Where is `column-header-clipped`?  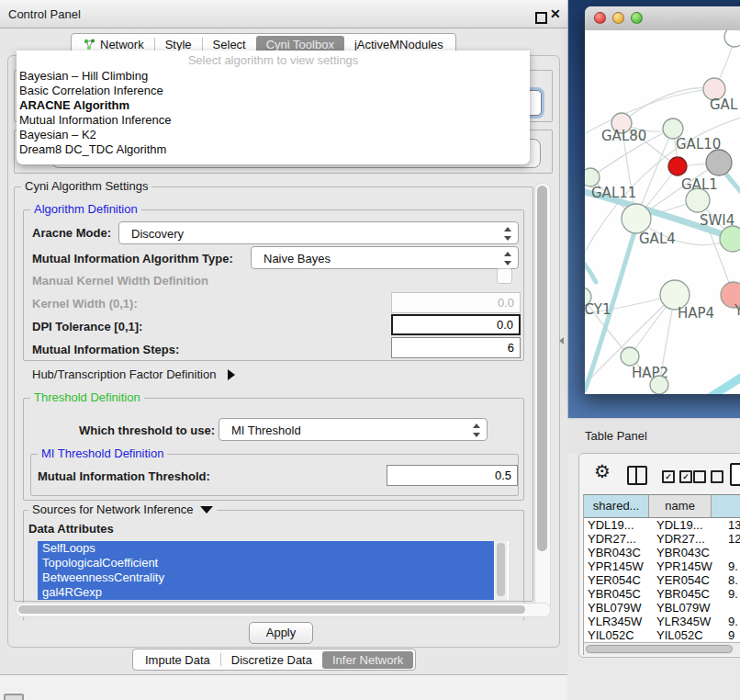 column-header-clipped is located at coordinates (725, 506).